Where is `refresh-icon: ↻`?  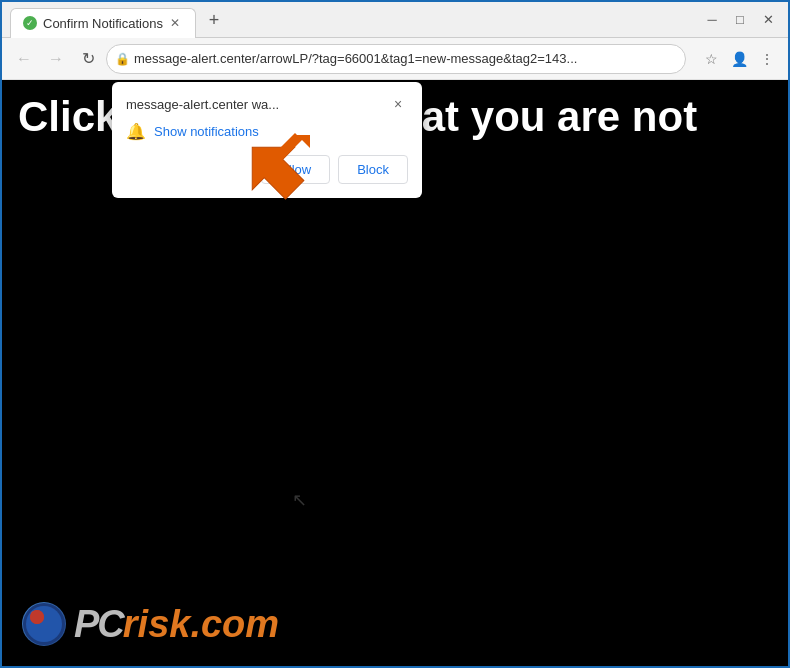 refresh-icon: ↻ is located at coordinates (88, 58).